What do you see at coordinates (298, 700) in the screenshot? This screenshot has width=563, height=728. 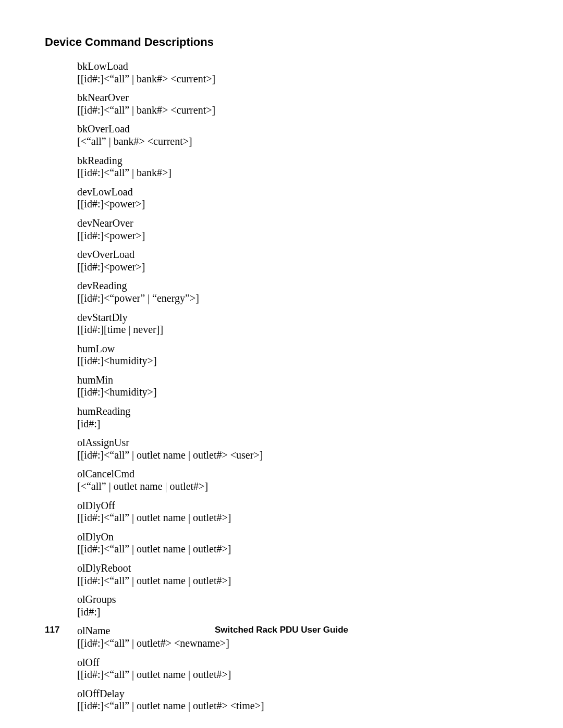 I see `command-block: olOffDelay [[id#:]<“all” | outlet name |…` at bounding box center [298, 700].